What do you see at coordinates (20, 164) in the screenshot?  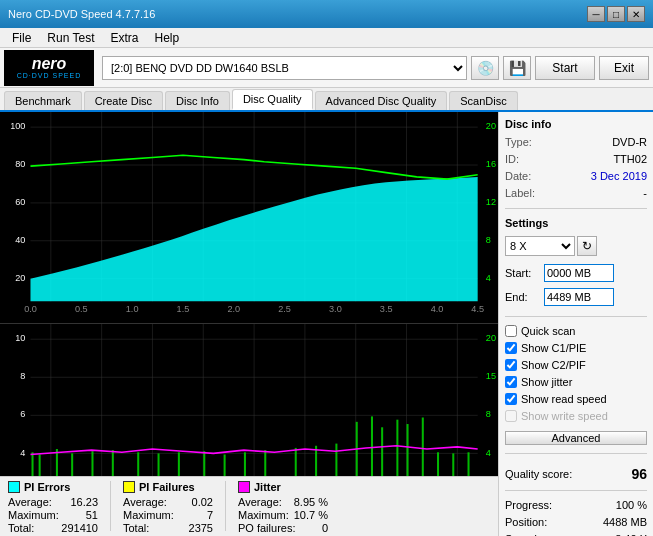 I see `svg-text: 80` at bounding box center [20, 164].